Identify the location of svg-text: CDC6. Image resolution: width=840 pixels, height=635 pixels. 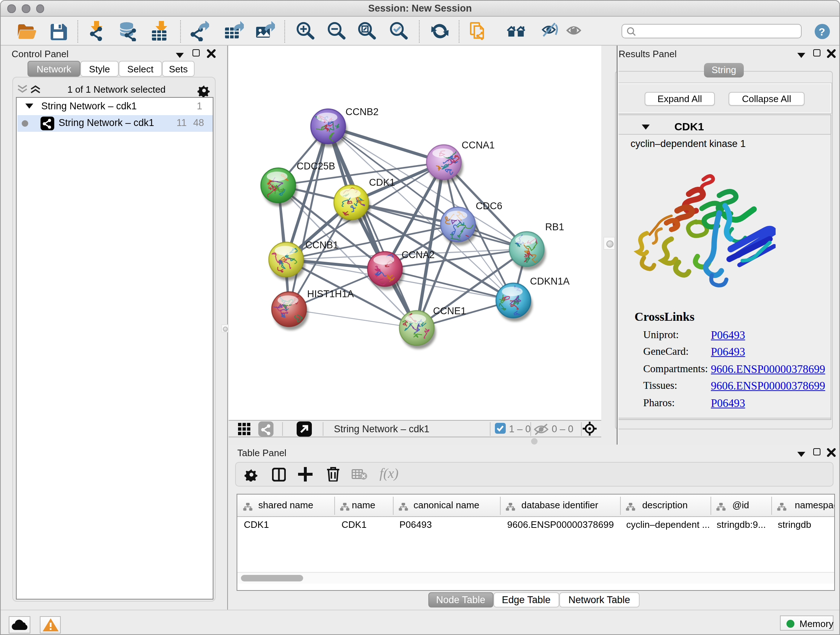
(489, 206).